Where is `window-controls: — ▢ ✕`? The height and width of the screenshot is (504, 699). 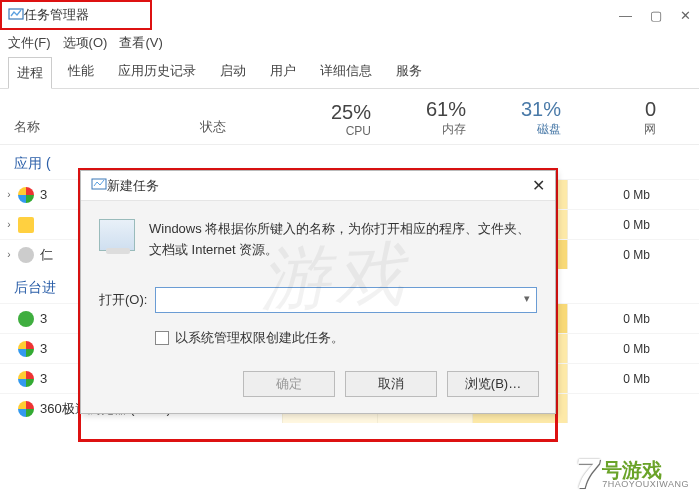 window-controls: — ▢ ✕ is located at coordinates (655, 16).